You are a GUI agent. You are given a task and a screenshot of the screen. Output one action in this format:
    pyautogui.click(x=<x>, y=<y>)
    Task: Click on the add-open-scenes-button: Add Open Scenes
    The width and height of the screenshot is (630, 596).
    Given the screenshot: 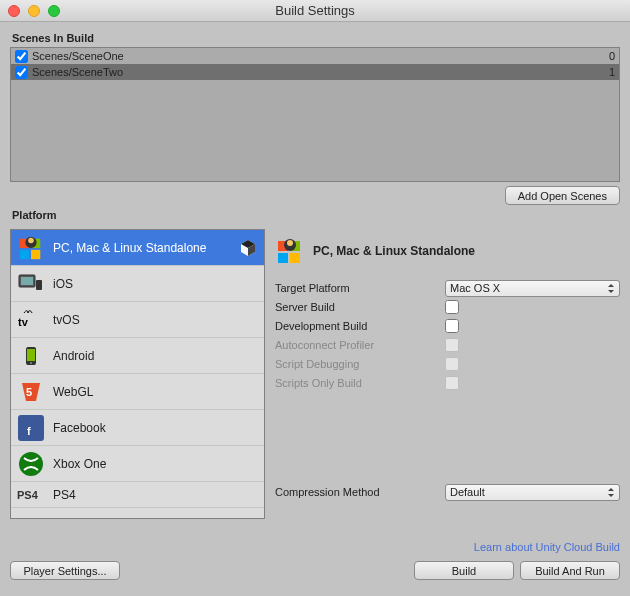 What is the action you would take?
    pyautogui.click(x=562, y=196)
    